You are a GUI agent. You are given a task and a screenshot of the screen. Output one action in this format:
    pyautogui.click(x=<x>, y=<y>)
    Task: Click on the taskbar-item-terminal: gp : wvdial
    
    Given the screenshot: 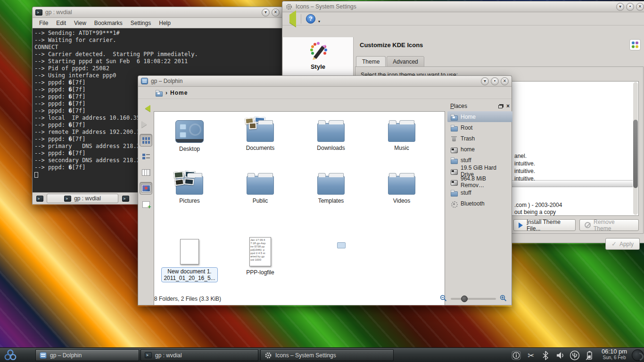 What is the action you would take?
    pyautogui.click(x=199, y=355)
    